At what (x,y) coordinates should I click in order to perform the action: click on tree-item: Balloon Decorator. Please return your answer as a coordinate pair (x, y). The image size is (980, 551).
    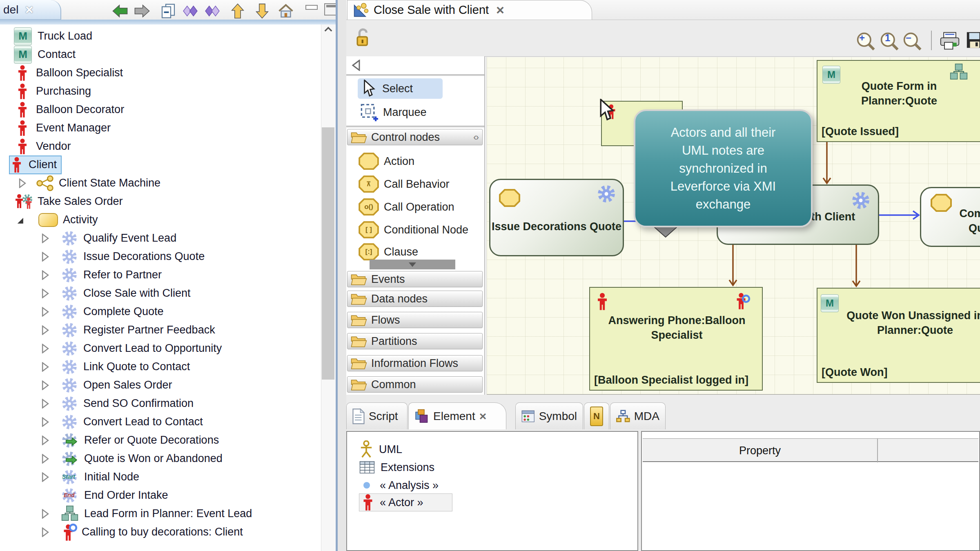
    Looking at the image, I should click on (160, 109).